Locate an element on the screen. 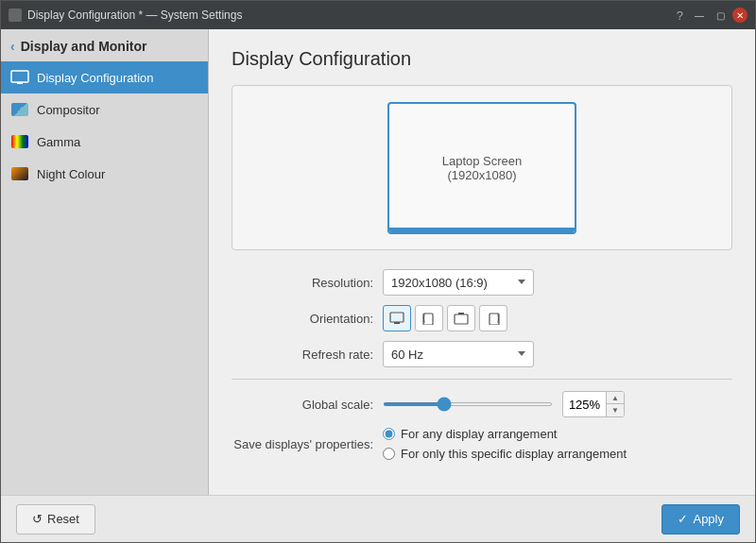 The width and height of the screenshot is (756, 543). gamma-icon is located at coordinates (20, 142).